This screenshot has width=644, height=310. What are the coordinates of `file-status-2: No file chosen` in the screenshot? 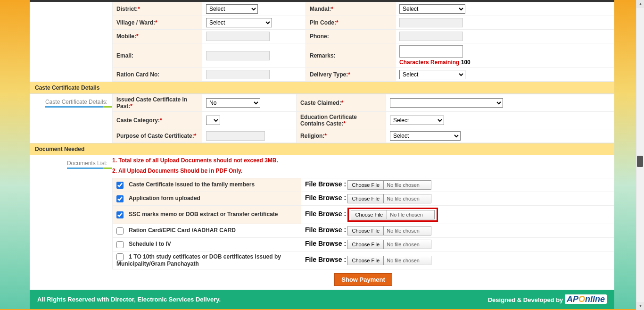 It's located at (411, 215).